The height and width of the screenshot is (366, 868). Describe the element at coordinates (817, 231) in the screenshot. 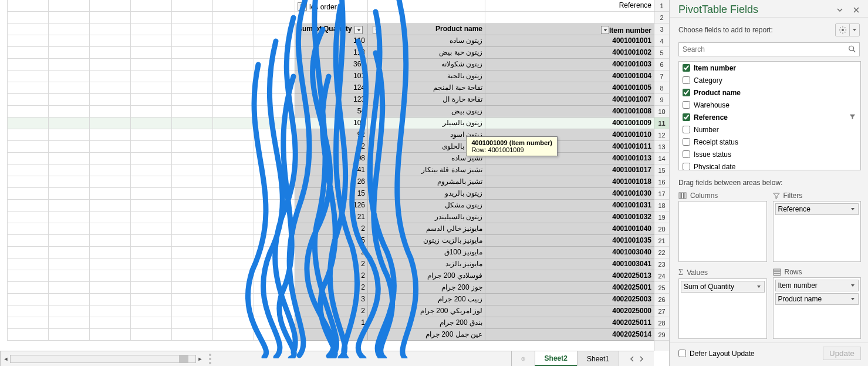

I see `area-filters-box: Reference` at that location.